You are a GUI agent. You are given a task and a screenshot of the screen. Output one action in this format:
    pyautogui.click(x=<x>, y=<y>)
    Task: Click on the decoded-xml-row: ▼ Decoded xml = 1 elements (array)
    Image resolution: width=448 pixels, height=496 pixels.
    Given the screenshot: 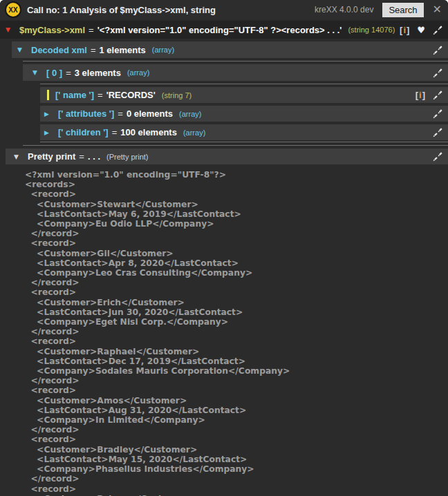 What is the action you would take?
    pyautogui.click(x=230, y=50)
    